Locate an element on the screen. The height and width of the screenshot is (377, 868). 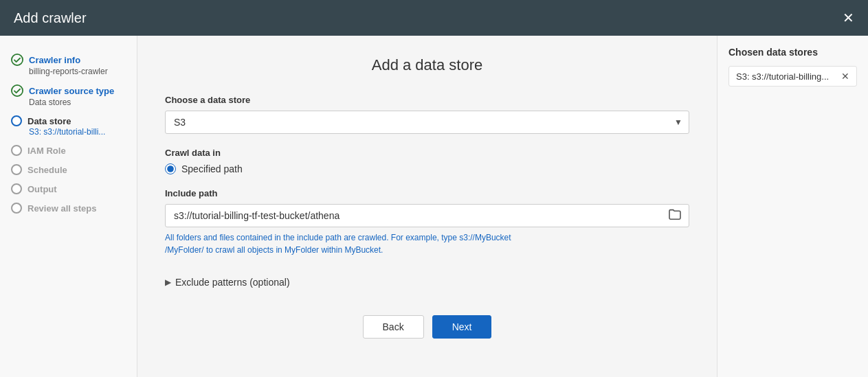
choose-data-store-group: Choose a data store S3 JDBC DynamoDB Mon… is located at coordinates (427, 114).